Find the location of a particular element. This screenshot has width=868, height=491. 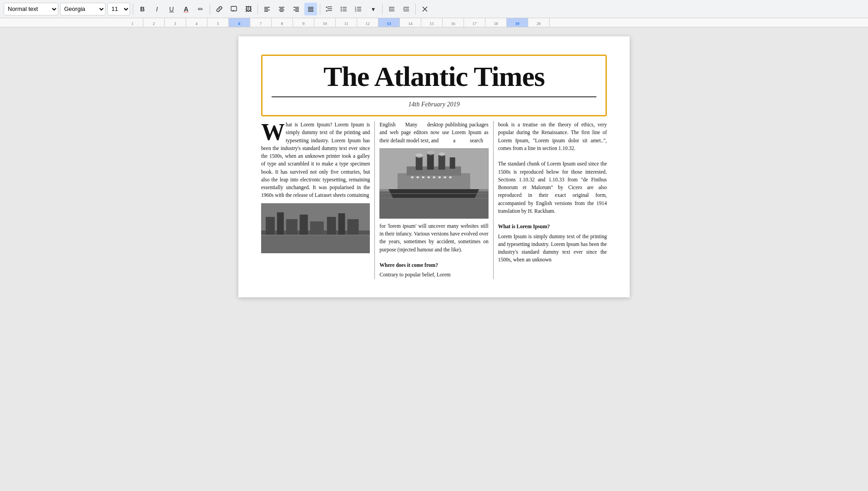

align-left-icon is located at coordinates (267, 9).